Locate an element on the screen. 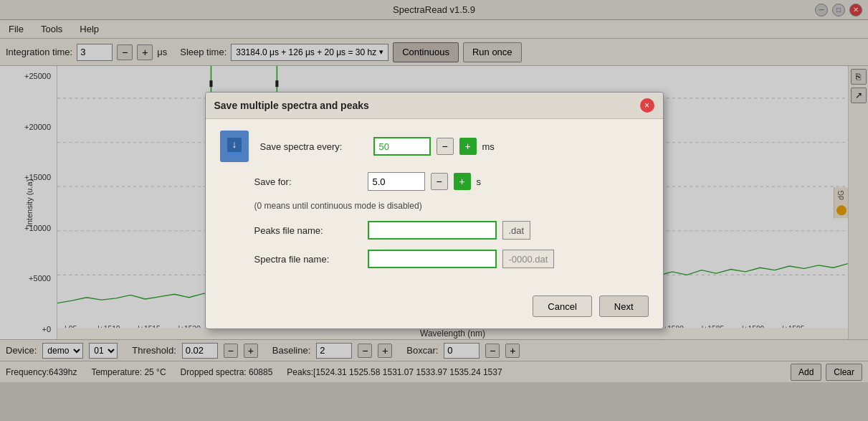  save-every-input is located at coordinates (402, 146).